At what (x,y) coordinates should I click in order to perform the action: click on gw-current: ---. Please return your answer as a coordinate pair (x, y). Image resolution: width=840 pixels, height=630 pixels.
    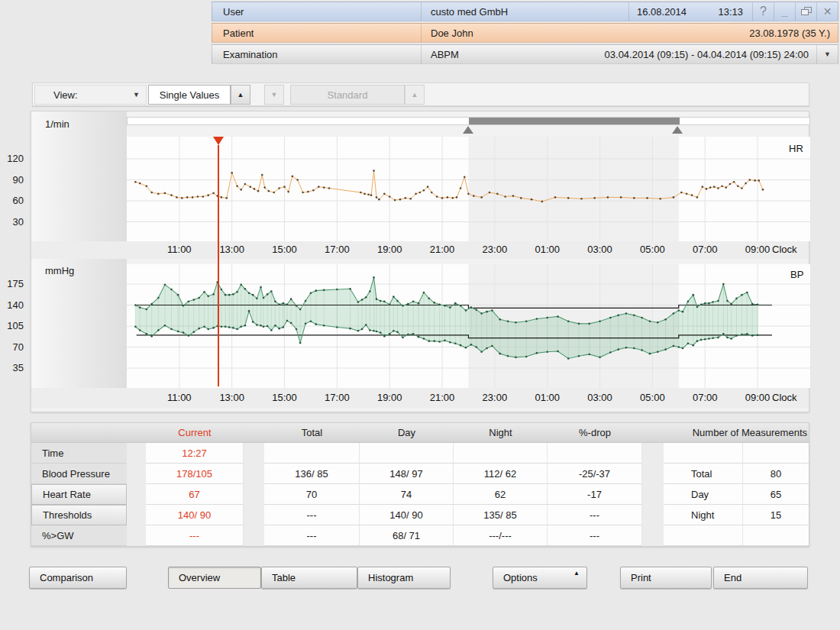
    Looking at the image, I should click on (195, 536).